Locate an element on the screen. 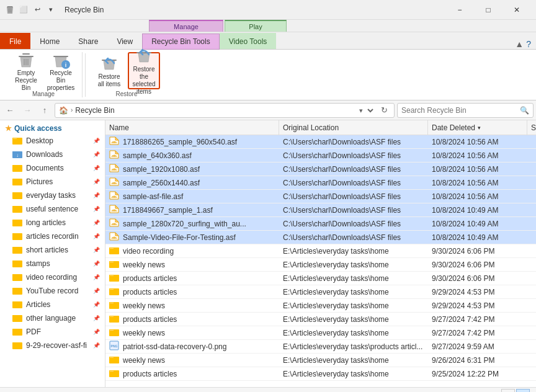  sidebar-item-youtube-record: YouTube record 📌 is located at coordinates (52, 291).